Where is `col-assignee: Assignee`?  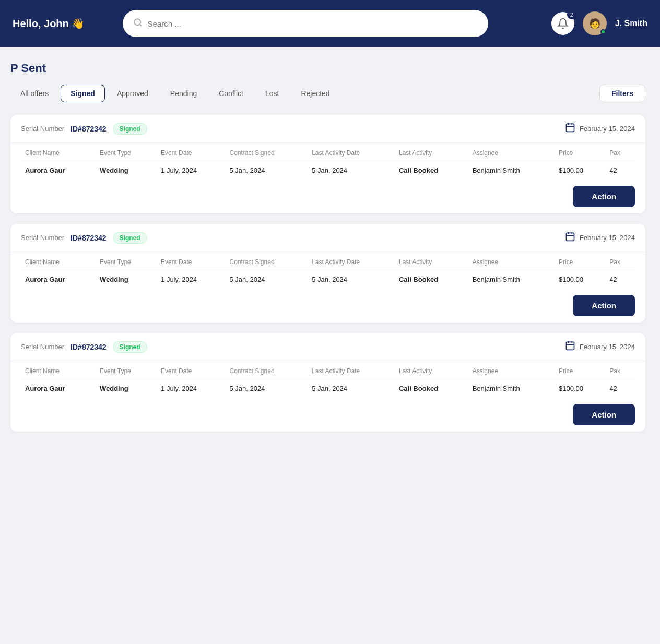
col-assignee: Assignee is located at coordinates (512, 371).